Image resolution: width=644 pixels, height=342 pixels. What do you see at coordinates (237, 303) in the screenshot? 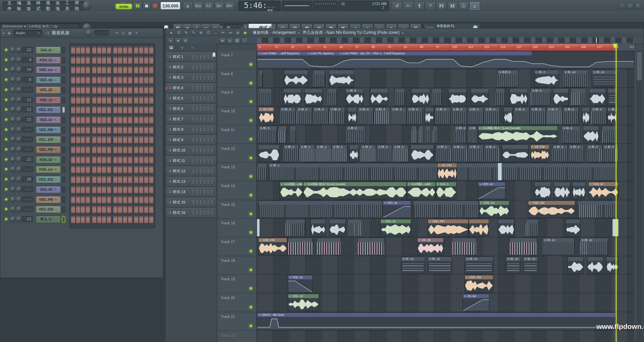
I see `track-header: Track 20⋯` at bounding box center [237, 303].